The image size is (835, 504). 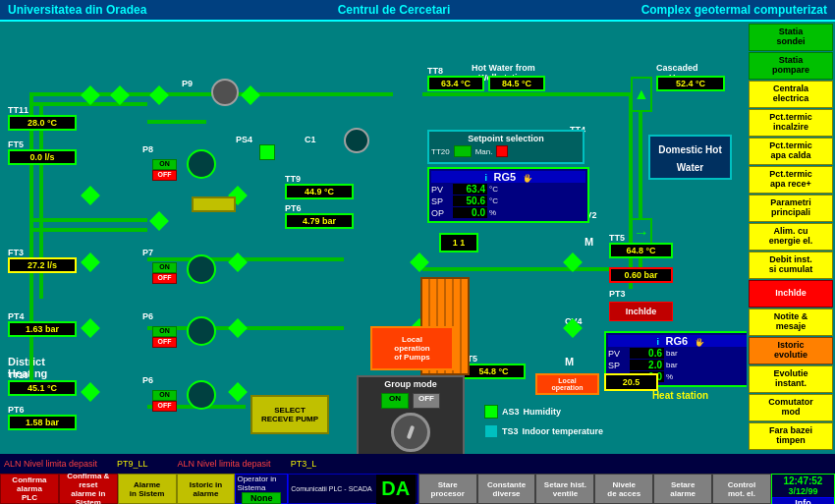 What do you see at coordinates (290, 415) in the screenshot?
I see `select-pump-button: SELECT RECEVE PUMP` at bounding box center [290, 415].